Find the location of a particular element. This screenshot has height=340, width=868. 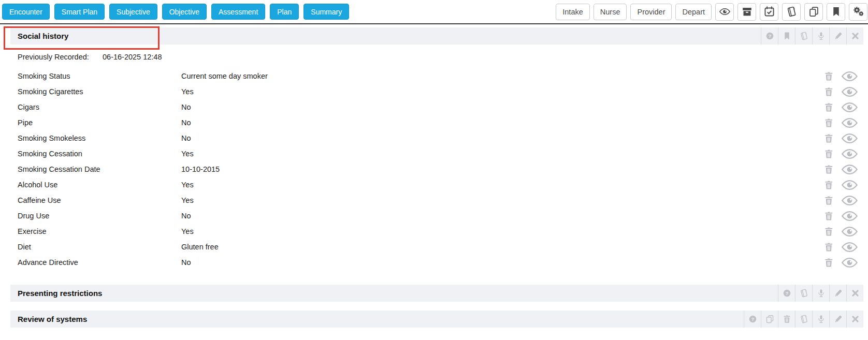

row-label: Pipe is located at coordinates (99, 123).